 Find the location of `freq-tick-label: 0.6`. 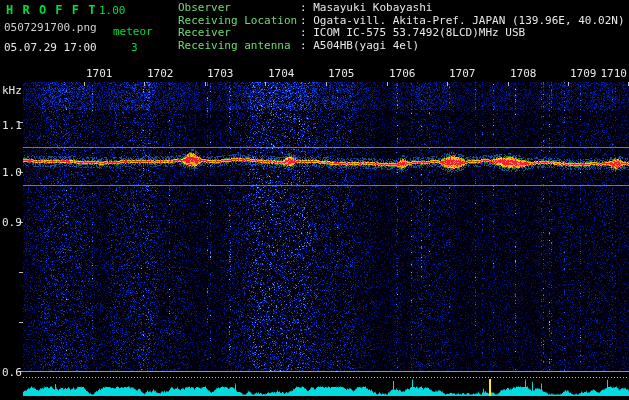

freq-tick-label: 0.6 is located at coordinates (12, 372).